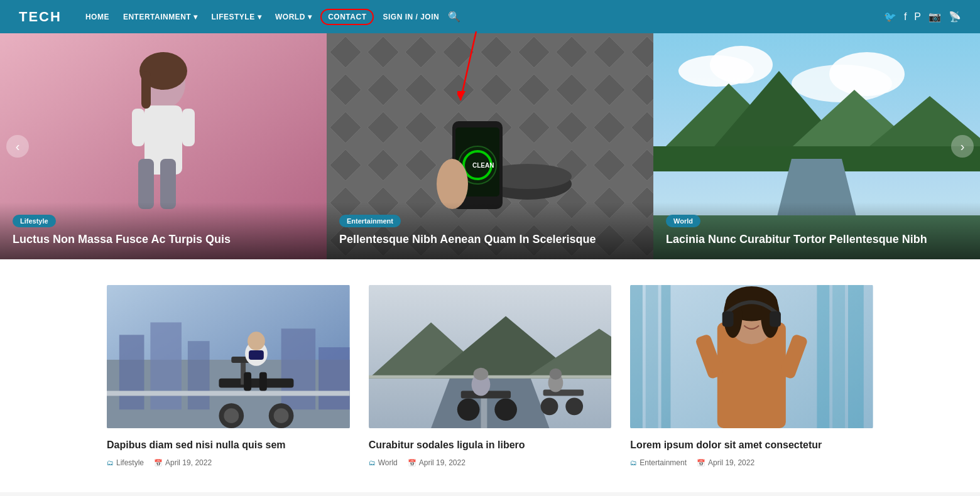  I want to click on slide-2-badge: Entertainment, so click(370, 221).